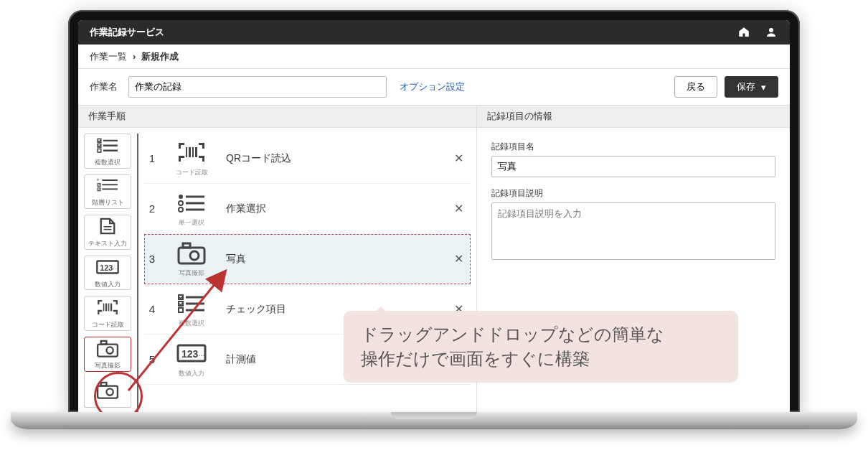 The width and height of the screenshot is (868, 458). I want to click on step-number: 3, so click(152, 258).